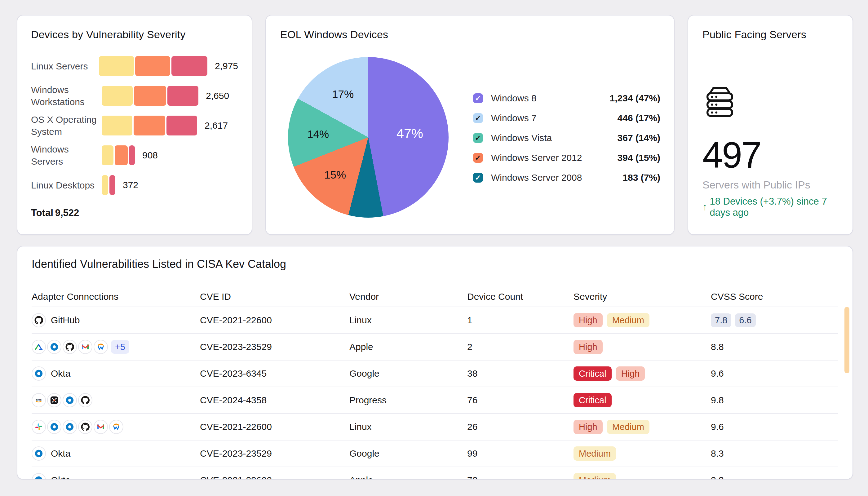 Image resolution: width=868 pixels, height=496 pixels. I want to click on column-header-severity: Severity, so click(642, 296).